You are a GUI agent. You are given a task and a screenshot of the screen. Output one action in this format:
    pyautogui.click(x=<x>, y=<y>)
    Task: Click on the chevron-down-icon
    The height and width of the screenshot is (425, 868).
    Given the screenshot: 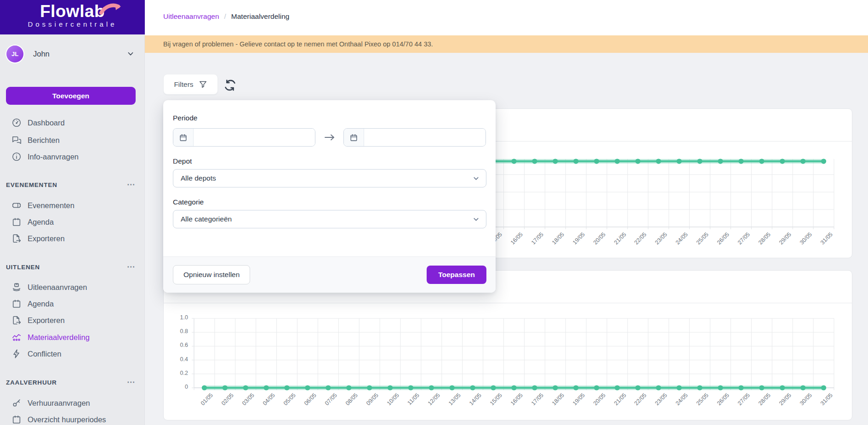 What is the action you would take?
    pyautogui.click(x=476, y=179)
    